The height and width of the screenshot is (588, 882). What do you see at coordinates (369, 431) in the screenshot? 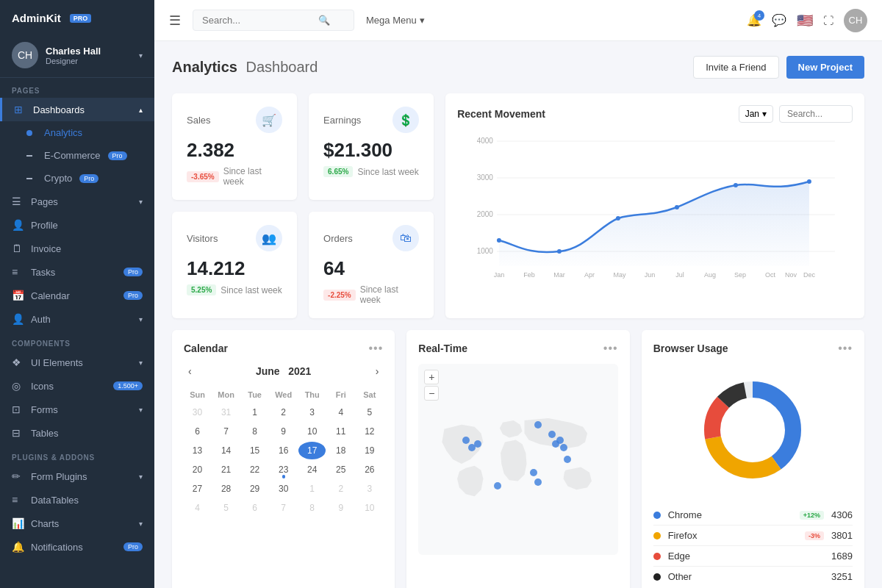
I see `cal-day: 12` at bounding box center [369, 431].